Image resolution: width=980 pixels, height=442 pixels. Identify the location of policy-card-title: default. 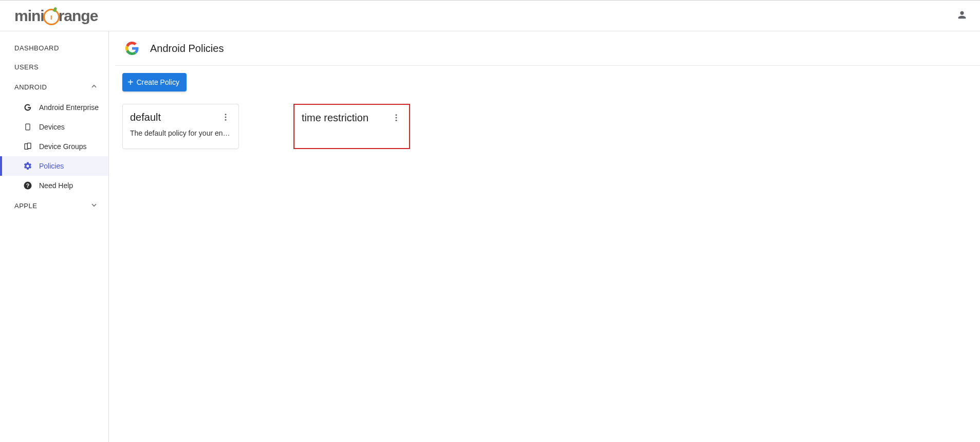
(147, 117).